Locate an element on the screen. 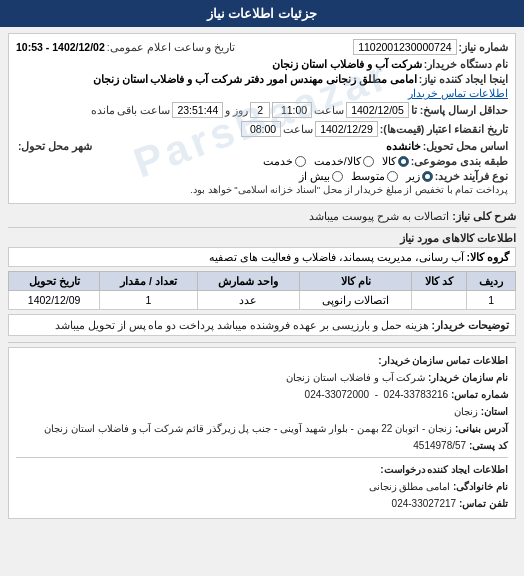  contact-link: اطلاعات تماس خریدار is located at coordinates (458, 93).